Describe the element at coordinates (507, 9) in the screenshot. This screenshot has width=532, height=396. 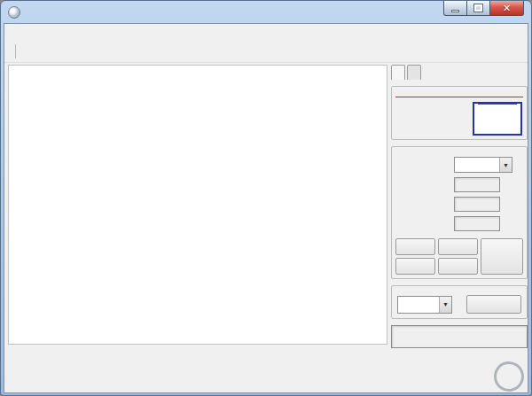
I see `close-button: ✕` at that location.